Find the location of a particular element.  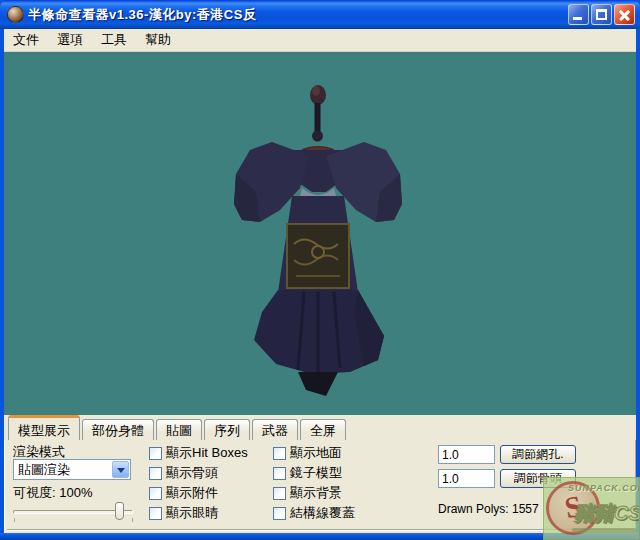

close-button is located at coordinates (624, 14).